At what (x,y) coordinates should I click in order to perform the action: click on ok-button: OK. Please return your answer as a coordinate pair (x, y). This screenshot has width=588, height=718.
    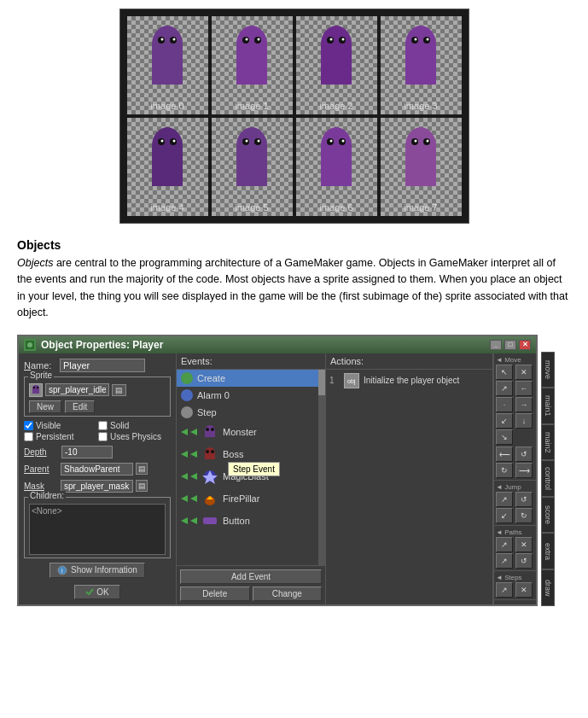
    Looking at the image, I should click on (97, 592).